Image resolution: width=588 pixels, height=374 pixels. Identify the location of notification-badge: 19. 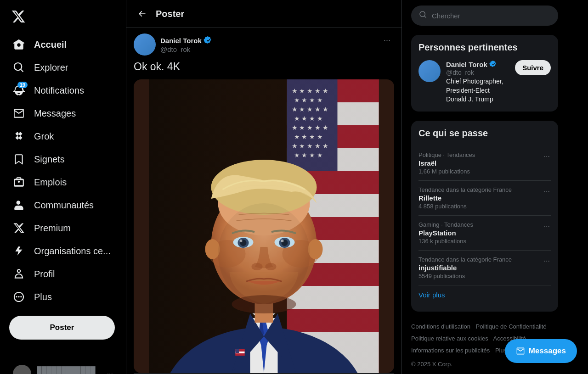
(23, 85).